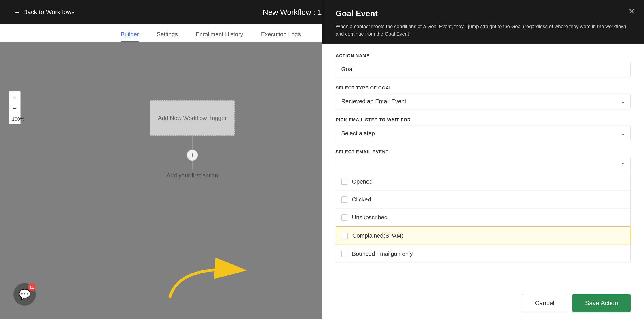 The image size is (644, 319). I want to click on action-name-label: ACTION NAME, so click(483, 56).